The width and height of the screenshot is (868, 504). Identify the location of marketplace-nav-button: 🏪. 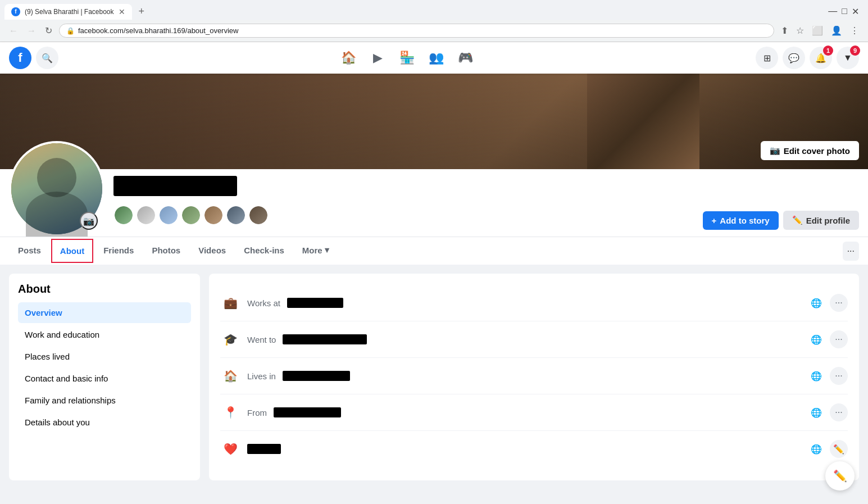
(407, 58).